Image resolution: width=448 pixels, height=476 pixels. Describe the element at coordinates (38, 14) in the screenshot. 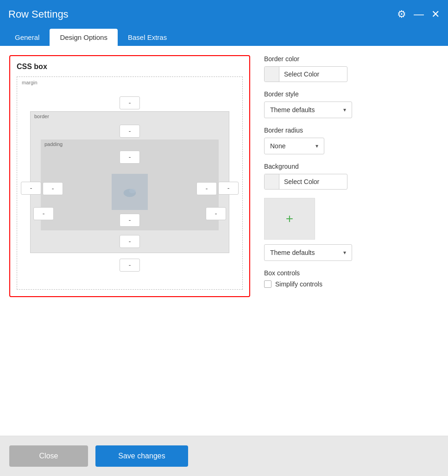

I see `page-title: Row Settings` at that location.